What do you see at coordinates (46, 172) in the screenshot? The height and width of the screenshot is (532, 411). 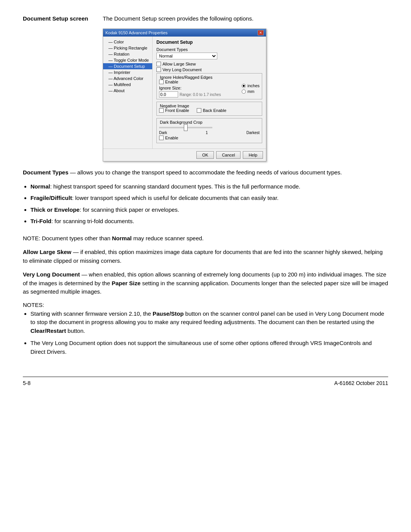 I see `doc-types-bold: Document Types` at bounding box center [46, 172].